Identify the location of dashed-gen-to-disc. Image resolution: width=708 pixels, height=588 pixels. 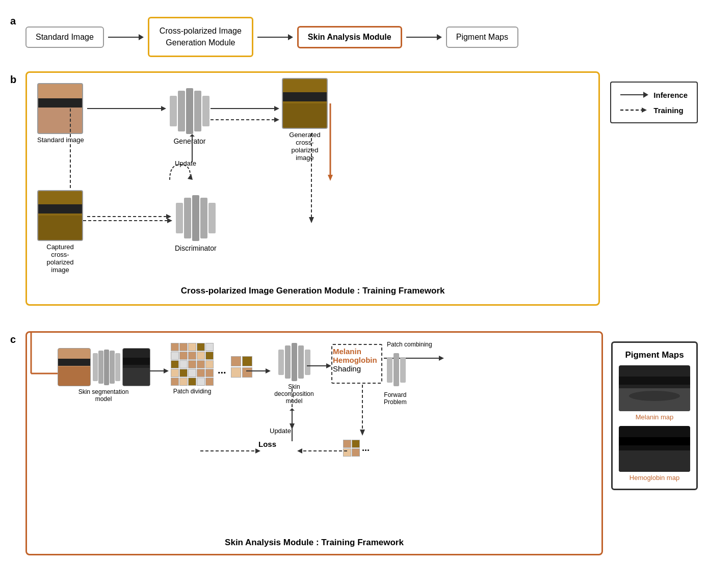
(311, 179).